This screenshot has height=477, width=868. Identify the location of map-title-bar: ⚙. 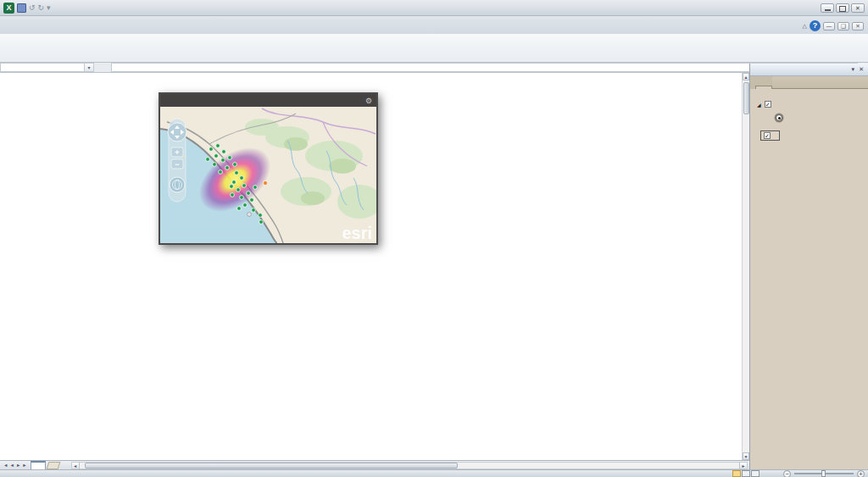
(268, 100).